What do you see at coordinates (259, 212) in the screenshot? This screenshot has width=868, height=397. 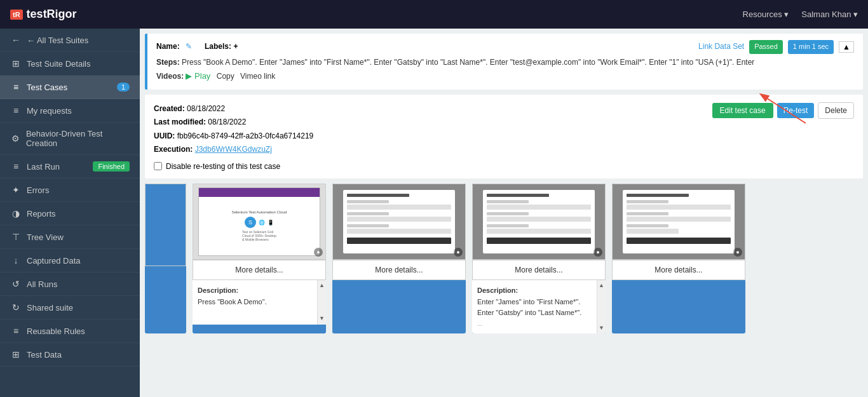 I see `selenium-title-text: Selenium Test Automation Cloud` at bounding box center [259, 212].